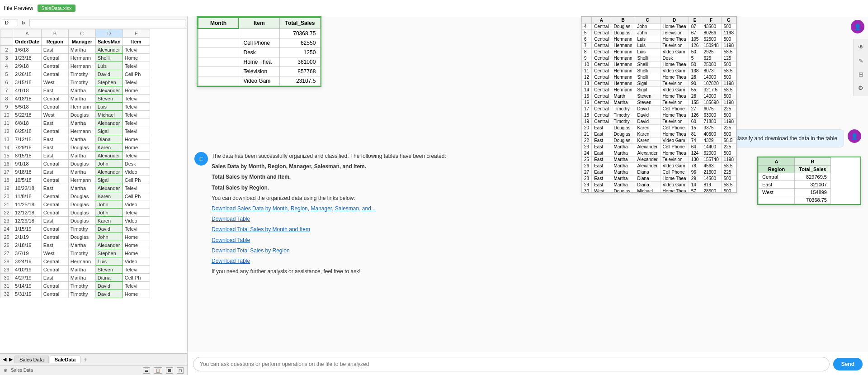 This screenshot has width=868, height=375. Describe the element at coordinates (7, 286) in the screenshot. I see `cell: 31` at that location.